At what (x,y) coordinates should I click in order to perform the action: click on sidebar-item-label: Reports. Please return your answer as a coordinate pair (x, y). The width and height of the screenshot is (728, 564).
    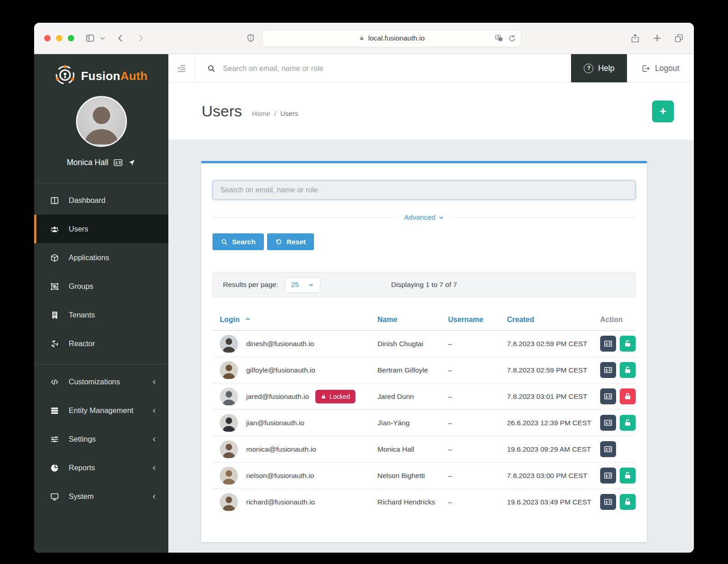
    Looking at the image, I should click on (82, 468).